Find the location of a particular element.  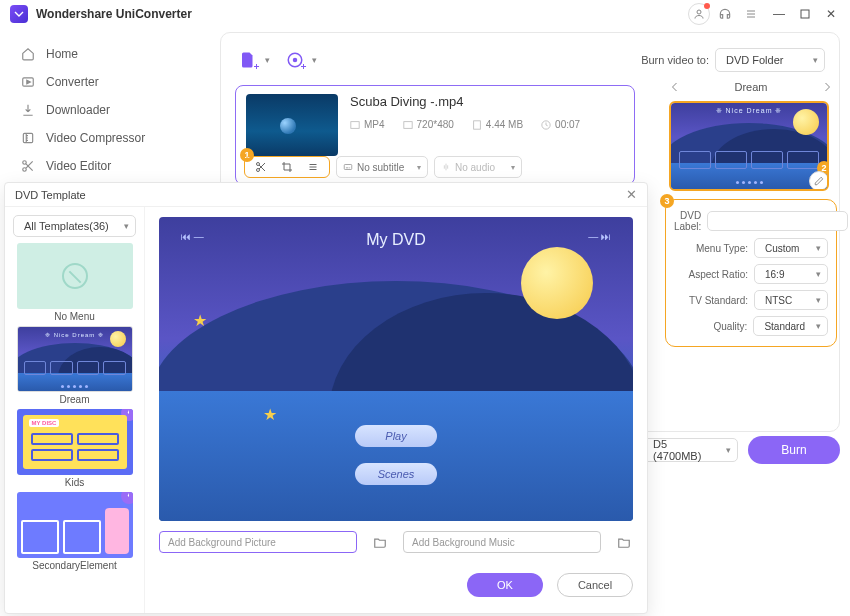

dvd-label-lbl: DVD Label: is located at coordinates (688, 221).